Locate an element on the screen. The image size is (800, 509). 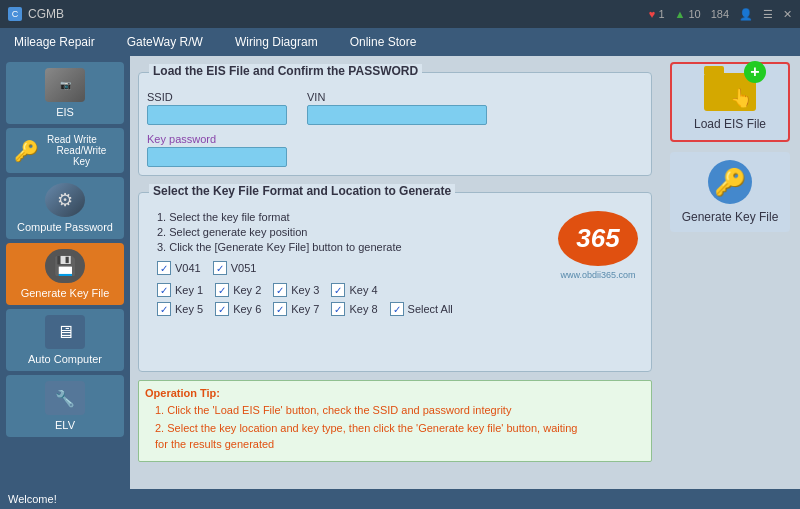
version-row: ✓ V041 ✓ V051 is located at coordinates (355, 268).